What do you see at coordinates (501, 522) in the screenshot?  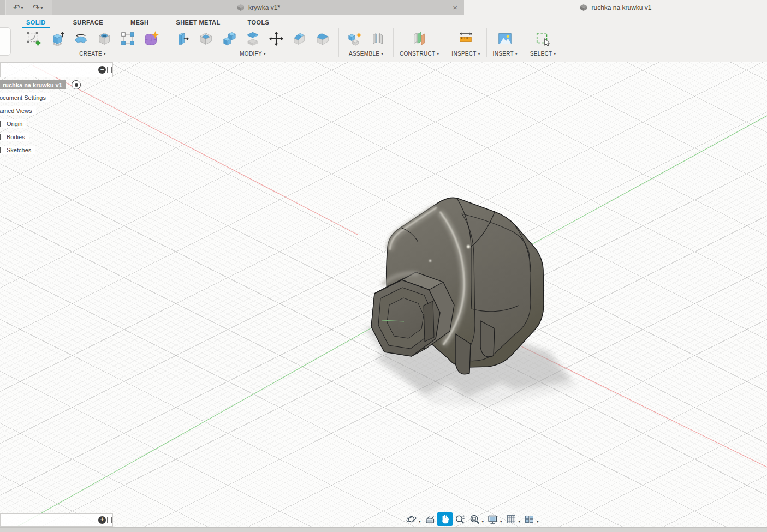 I see `display-settings-caret-icon: ▾` at bounding box center [501, 522].